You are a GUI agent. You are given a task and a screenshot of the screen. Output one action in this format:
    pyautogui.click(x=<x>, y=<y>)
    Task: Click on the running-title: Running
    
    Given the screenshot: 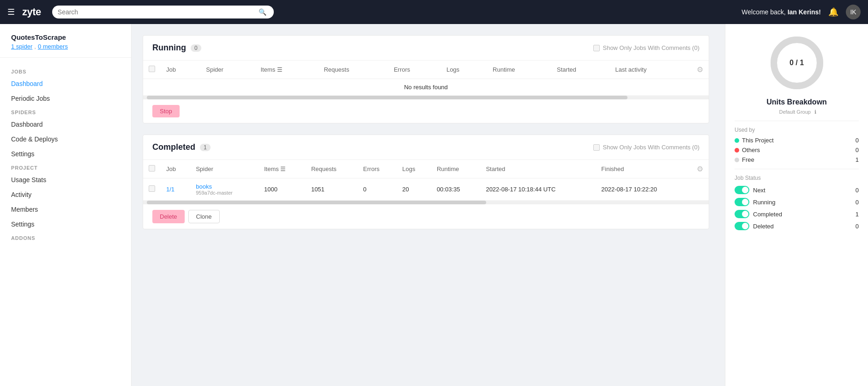 What is the action you would take?
    pyautogui.click(x=169, y=48)
    